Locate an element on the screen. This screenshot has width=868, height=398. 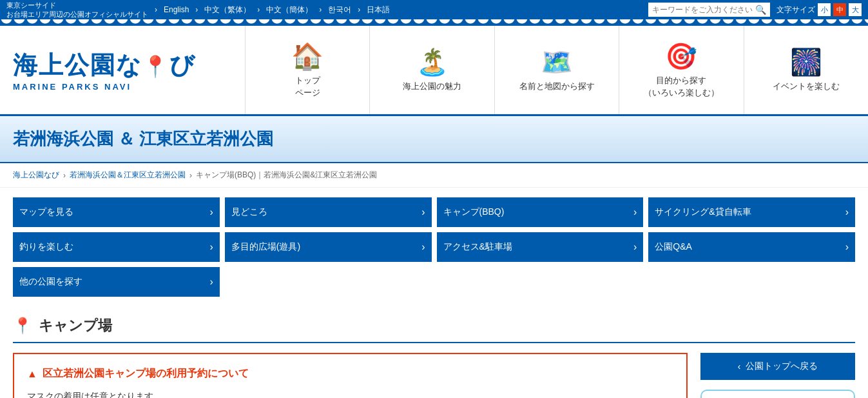
back-to-top-button: ‹ 公園トップへ戻る is located at coordinates (778, 366).